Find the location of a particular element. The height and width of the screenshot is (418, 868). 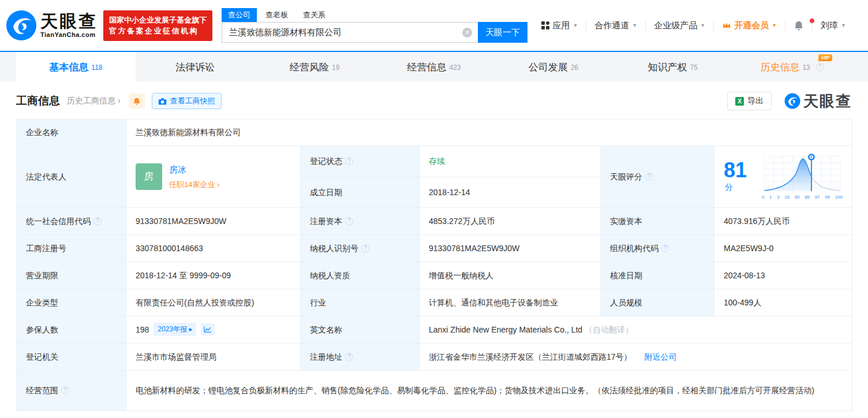

tab-count: 13 is located at coordinates (806, 68).